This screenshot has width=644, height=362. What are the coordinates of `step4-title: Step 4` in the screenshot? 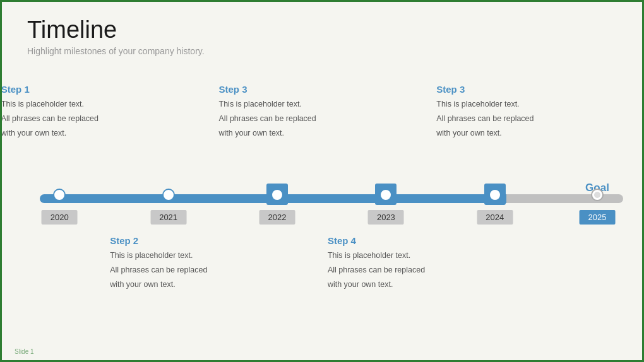 It's located at (386, 241).